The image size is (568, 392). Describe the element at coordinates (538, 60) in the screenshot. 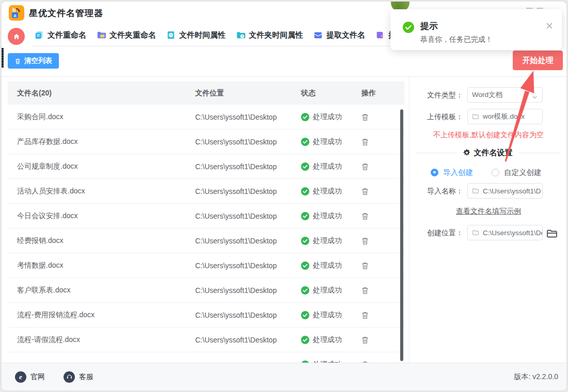

I see `start-button: 开始处理` at that location.